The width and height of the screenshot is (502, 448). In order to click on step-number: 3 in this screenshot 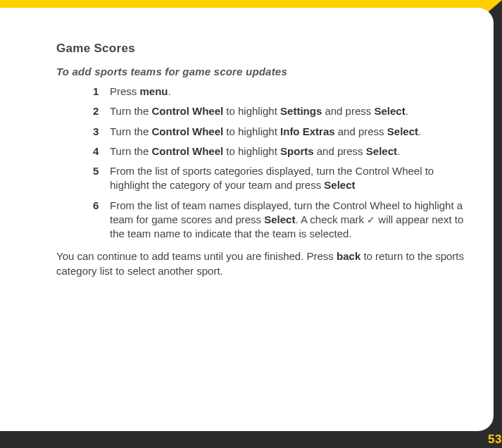, I will do `click(96, 132)`.